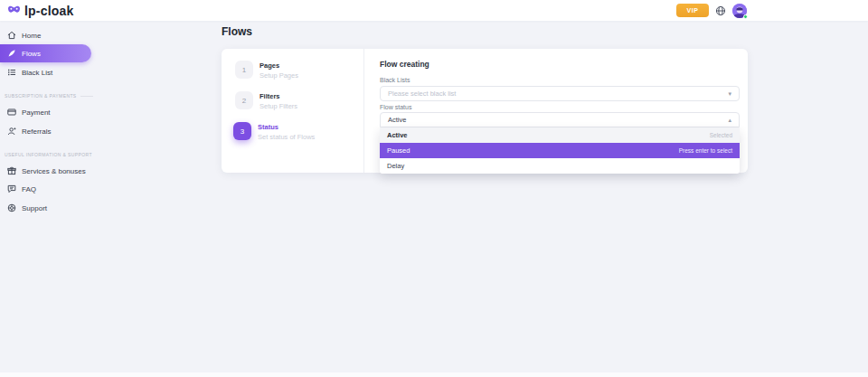 The image size is (868, 377). I want to click on flows-icon, so click(12, 53).